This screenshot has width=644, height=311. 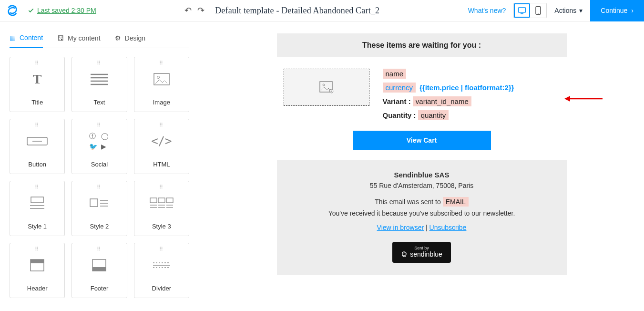 I want to click on block-image: ⠿Image, so click(x=162, y=84).